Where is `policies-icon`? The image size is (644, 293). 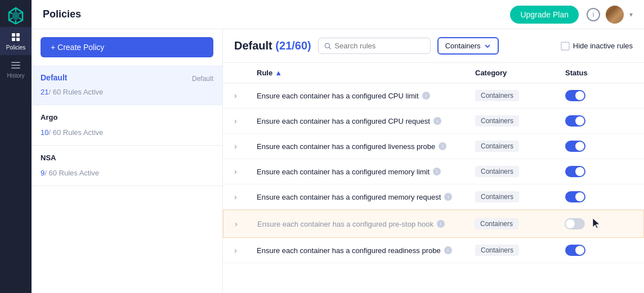 policies-icon is located at coordinates (16, 37).